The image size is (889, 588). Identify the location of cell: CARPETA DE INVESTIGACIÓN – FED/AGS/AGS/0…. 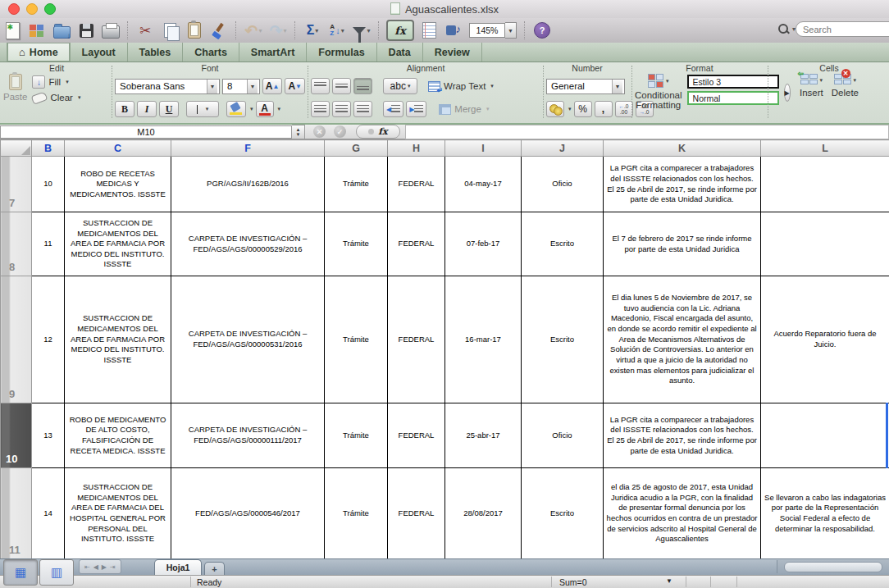
(248, 340).